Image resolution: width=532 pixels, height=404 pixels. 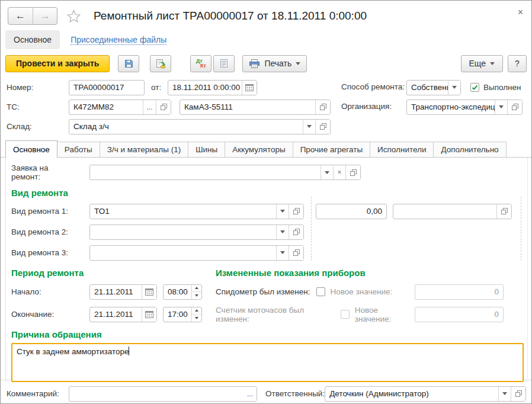 What do you see at coordinates (212, 88) in the screenshot?
I see `date-field: 18.11.2011 0:00:00` at bounding box center [212, 88].